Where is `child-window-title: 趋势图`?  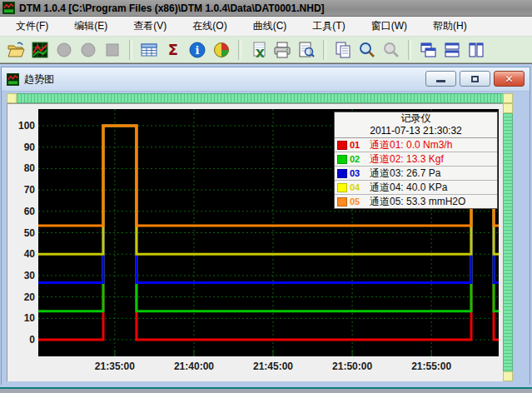 child-window-title: 趋势图 is located at coordinates (39, 80).